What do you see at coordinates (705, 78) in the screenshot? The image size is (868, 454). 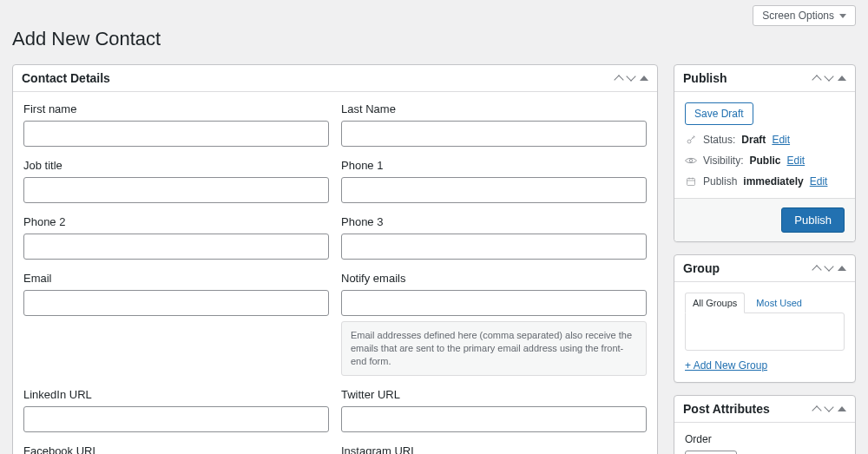 I see `publish-title: Publish` at bounding box center [705, 78].